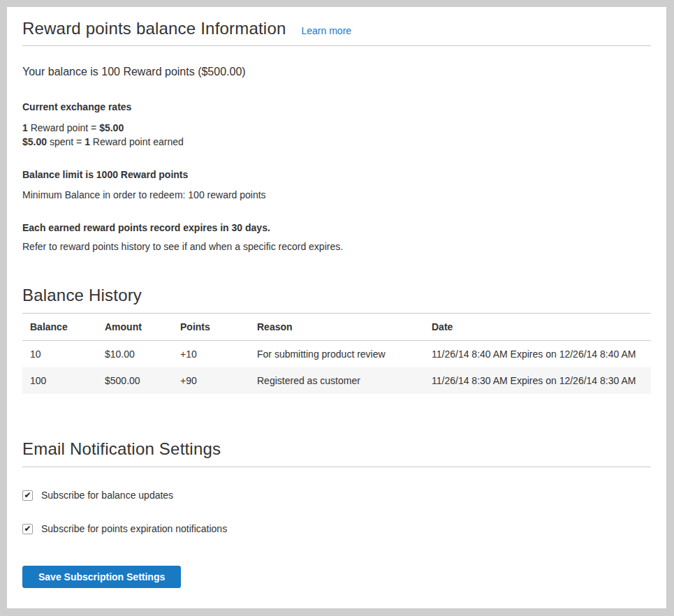 This screenshot has height=616, width=674. Describe the element at coordinates (337, 495) in the screenshot. I see `balance-updates-option: ✔ Subscribe for balance updates` at that location.